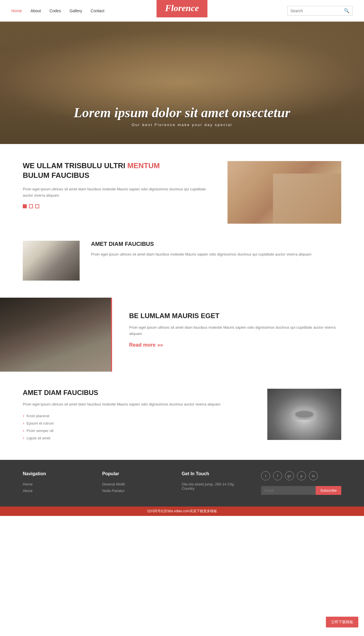 The height and width of the screenshot is (636, 364). I want to click on footer-navigation: Navigation Home About, so click(54, 483).